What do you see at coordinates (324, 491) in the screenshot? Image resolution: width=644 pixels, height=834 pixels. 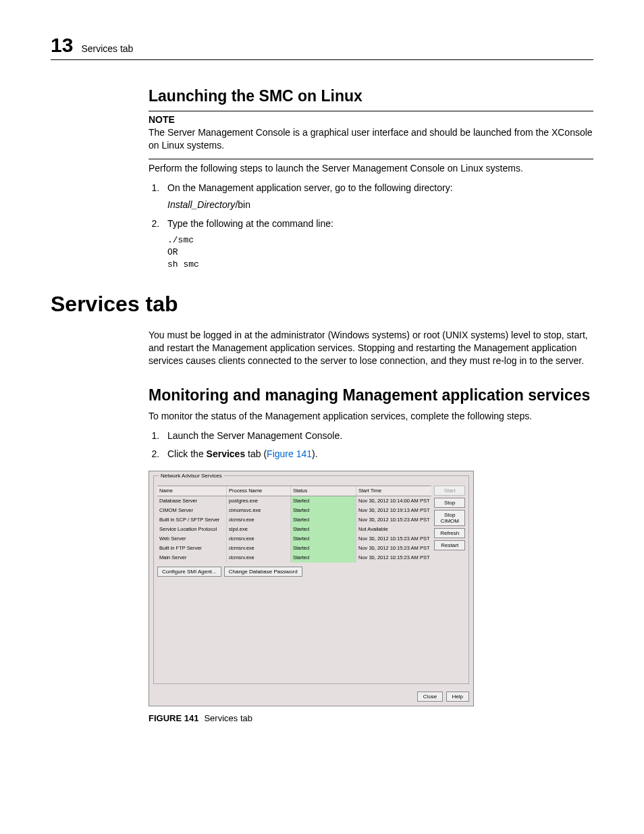 I see `col-status: Status` at bounding box center [324, 491].